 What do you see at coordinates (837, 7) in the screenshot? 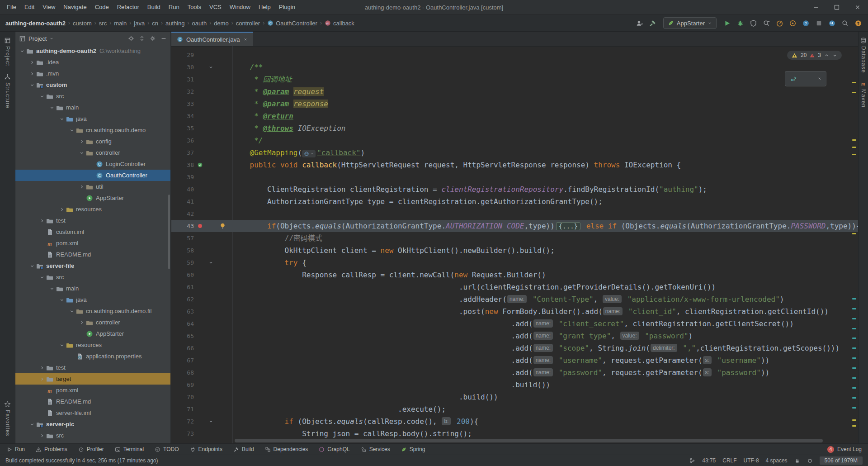
I see `maximize-button` at bounding box center [837, 7].